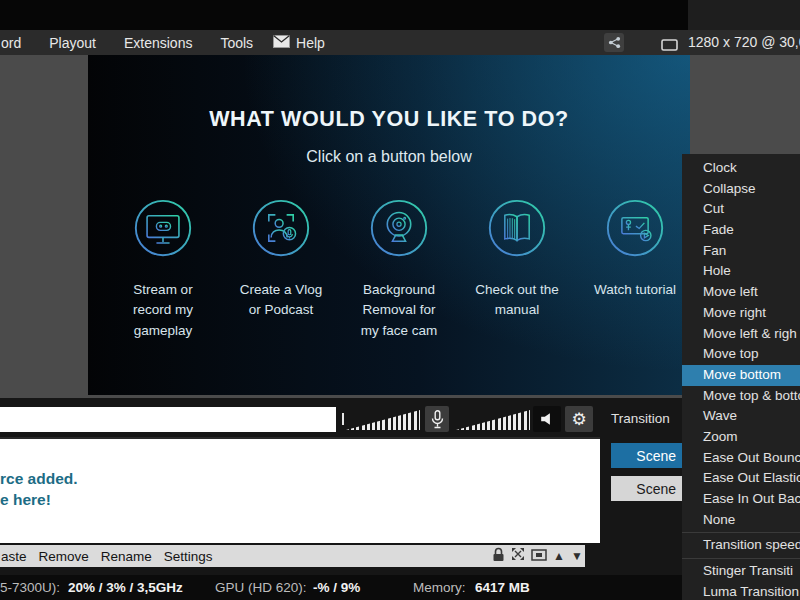 The height and width of the screenshot is (600, 800). Describe the element at coordinates (188, 556) in the screenshot. I see `toolbar-settings: Settings` at that location.